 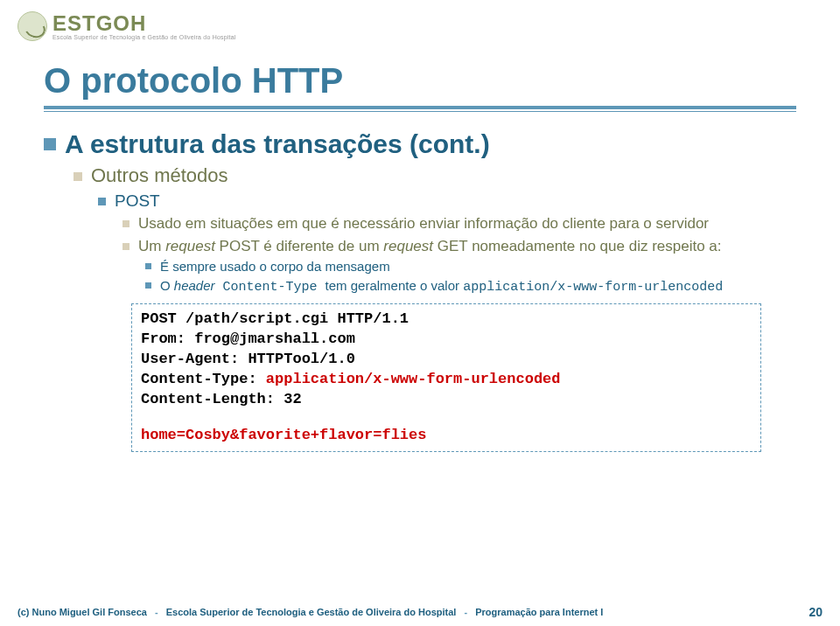 I want to click on level3-text: POST, so click(x=137, y=201).